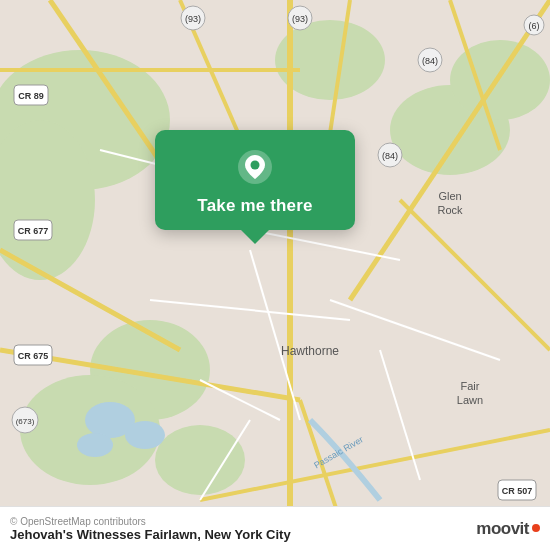  What do you see at coordinates (536, 528) in the screenshot?
I see `moovit-dot-icon` at bounding box center [536, 528].